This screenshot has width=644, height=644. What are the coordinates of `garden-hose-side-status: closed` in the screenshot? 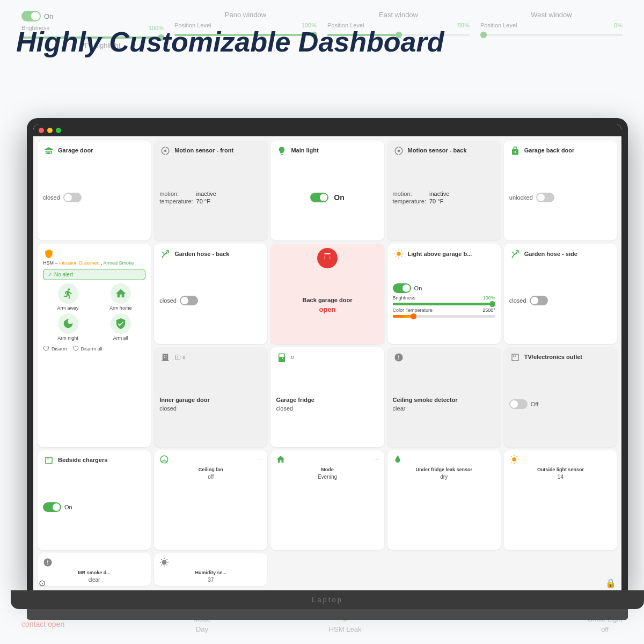 It's located at (518, 301).